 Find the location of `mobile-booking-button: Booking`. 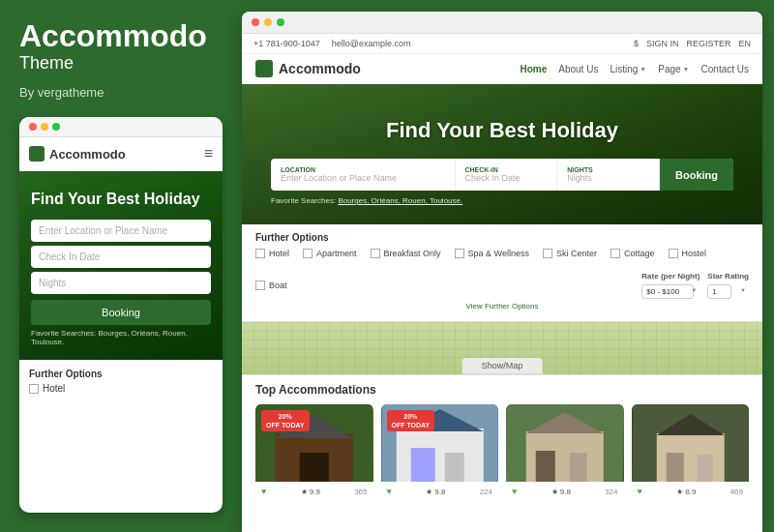

mobile-booking-button: Booking is located at coordinates (121, 312).